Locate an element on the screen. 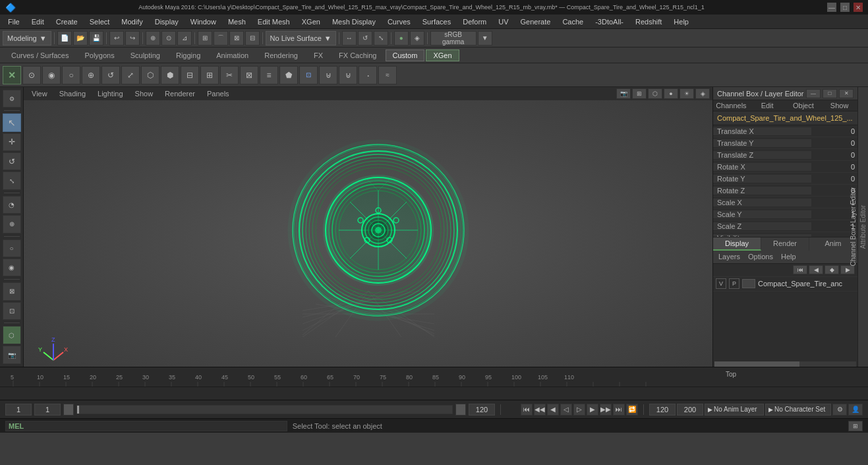 The width and height of the screenshot is (868, 465). menu-select: Select is located at coordinates (100, 22).